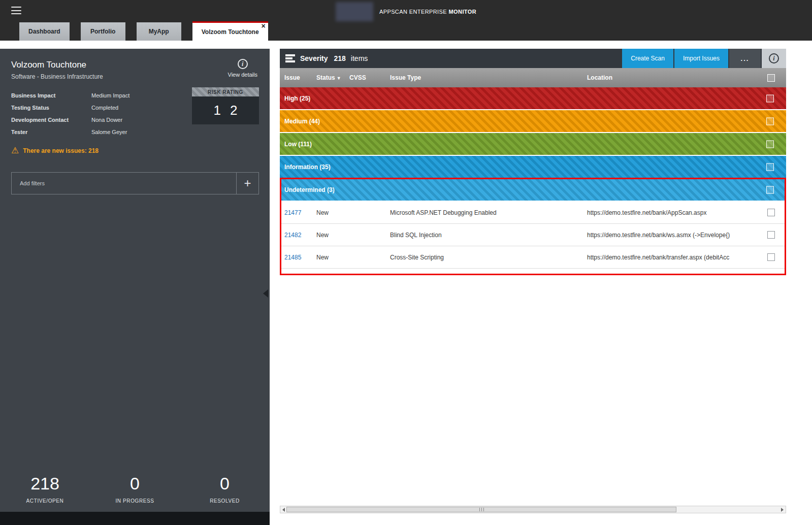 The image size is (812, 525). I want to click on application-subtitle: Software - Business Infrastructure, so click(135, 77).